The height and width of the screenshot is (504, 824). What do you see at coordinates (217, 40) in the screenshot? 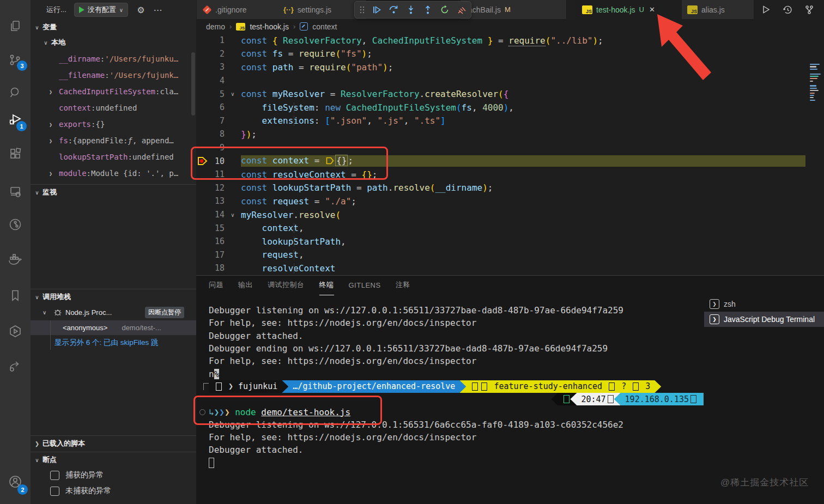
I see `line-number: 1` at bounding box center [217, 40].